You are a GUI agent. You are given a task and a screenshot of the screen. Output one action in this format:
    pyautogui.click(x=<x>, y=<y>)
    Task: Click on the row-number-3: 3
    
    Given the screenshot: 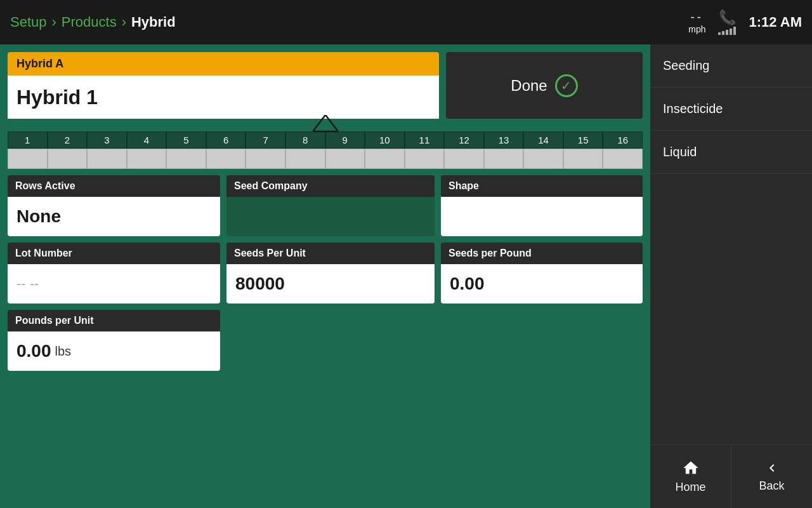 What is the action you would take?
    pyautogui.click(x=107, y=140)
    